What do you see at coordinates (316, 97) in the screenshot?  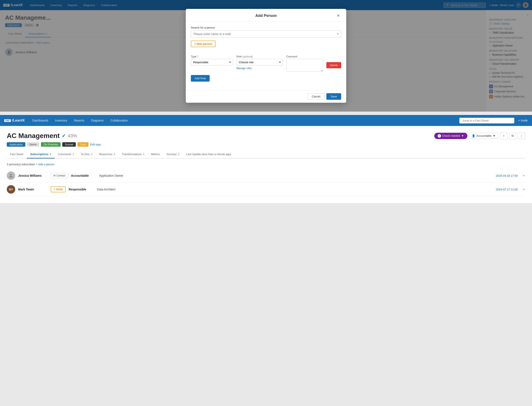 I see `cancel-button: Cancel` at bounding box center [316, 97].